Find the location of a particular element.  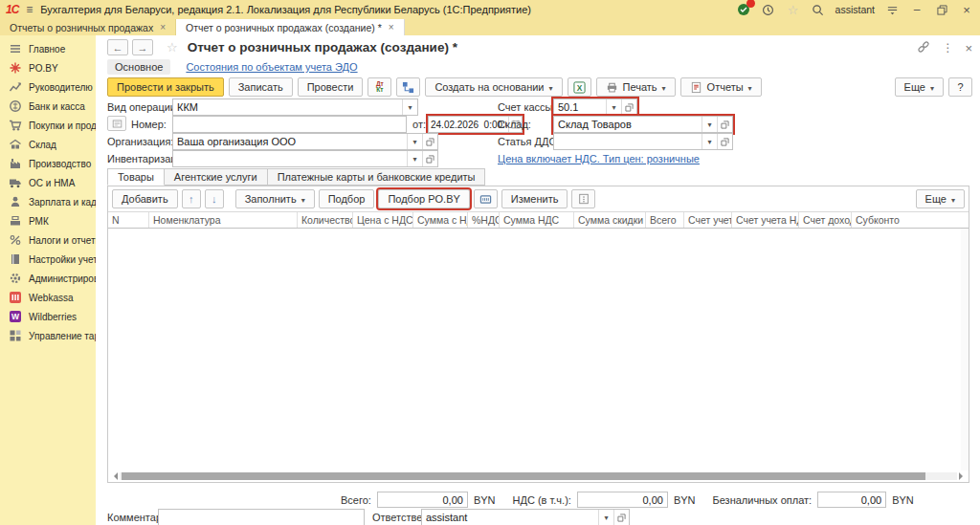

comment-input is located at coordinates (261, 517).